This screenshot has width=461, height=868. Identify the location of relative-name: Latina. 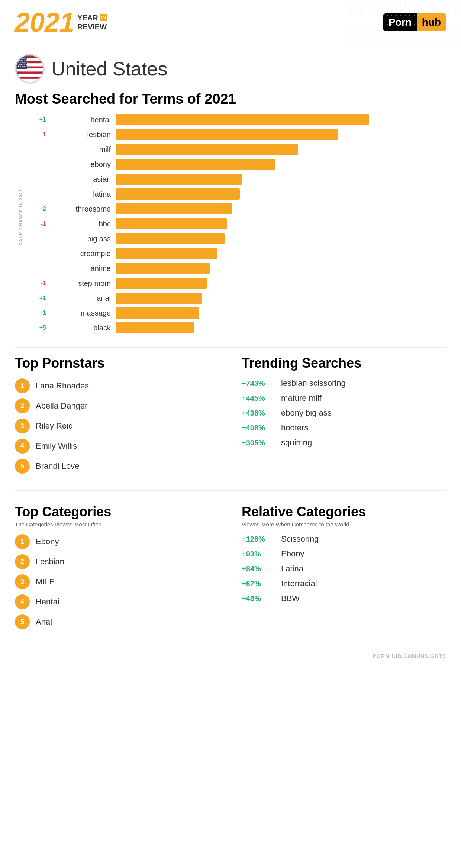
(292, 569).